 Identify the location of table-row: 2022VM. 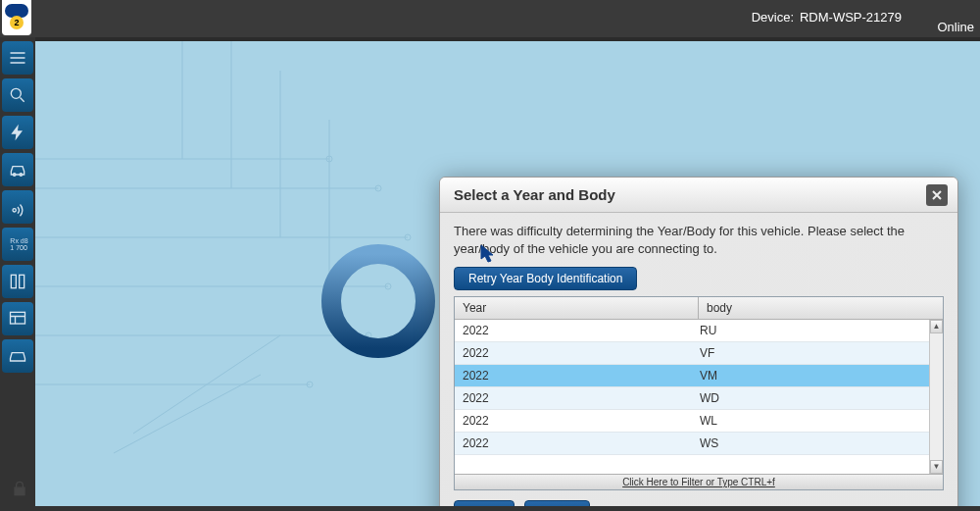
(692, 377).